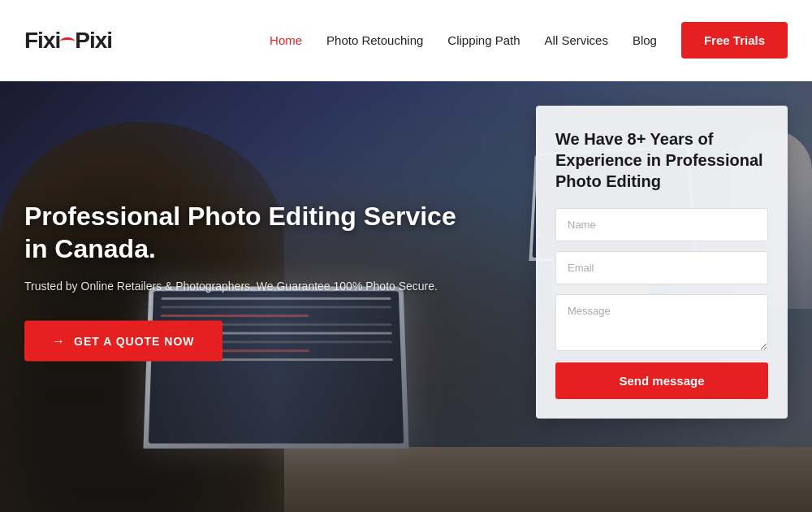 This screenshot has width=812, height=512. I want to click on nav-link-clipping-path: Clipping Path, so click(484, 41).